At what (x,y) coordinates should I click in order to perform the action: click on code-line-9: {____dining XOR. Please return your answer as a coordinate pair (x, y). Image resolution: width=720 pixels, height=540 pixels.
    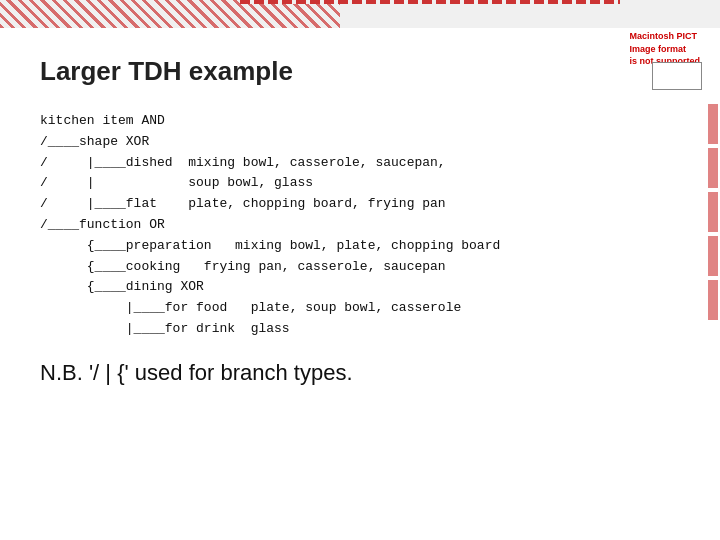
    Looking at the image, I should click on (122, 286).